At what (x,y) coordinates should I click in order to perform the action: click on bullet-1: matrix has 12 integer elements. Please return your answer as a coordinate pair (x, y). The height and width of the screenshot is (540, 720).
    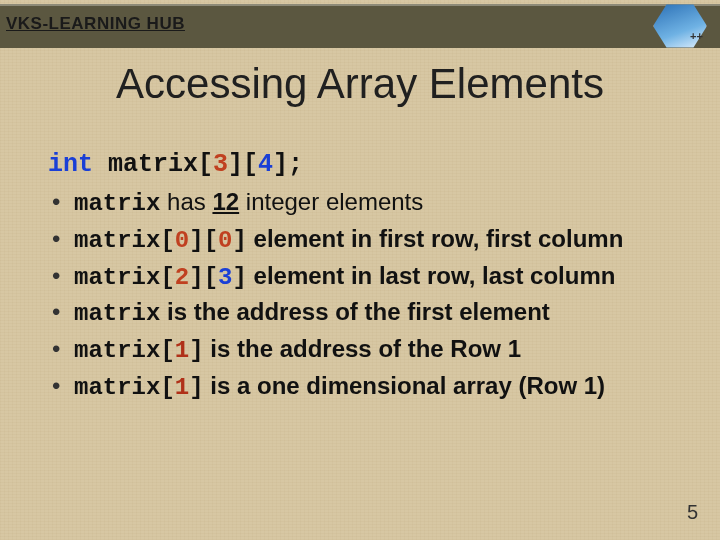
    Looking at the image, I should click on (368, 204).